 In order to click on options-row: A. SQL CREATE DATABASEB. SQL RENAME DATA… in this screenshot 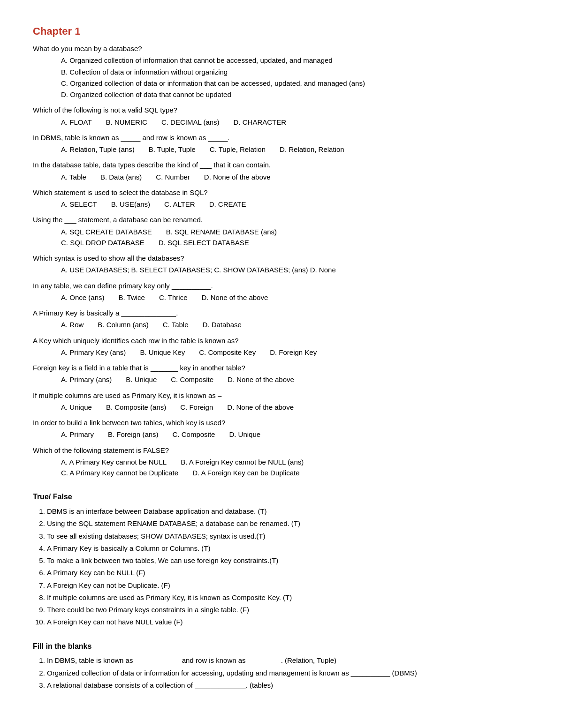, I will do `click(282, 232)`.